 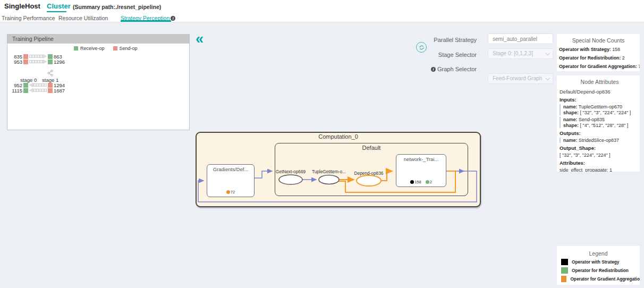 I want to click on output-item: name: StridedSlice-op837, so click(x=599, y=140).